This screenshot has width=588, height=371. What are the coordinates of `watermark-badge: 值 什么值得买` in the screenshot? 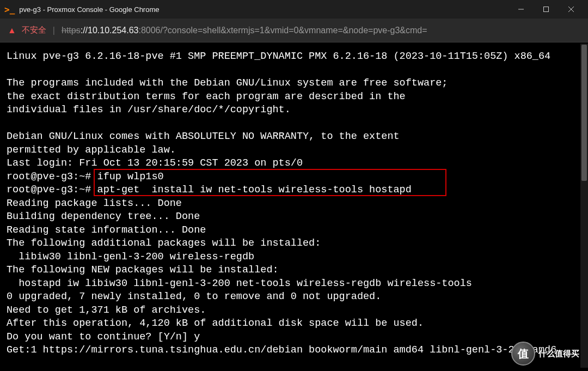 It's located at (546, 354).